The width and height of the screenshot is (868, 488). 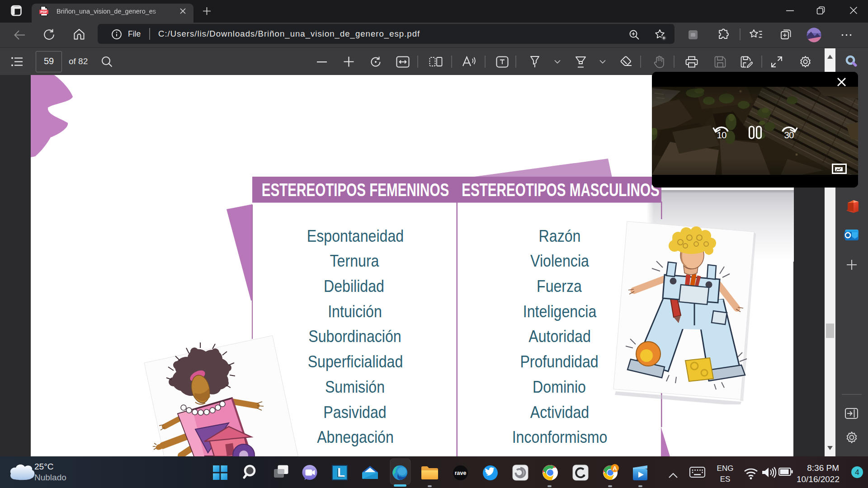 What do you see at coordinates (857, 473) in the screenshot?
I see `svg-text: 4` at bounding box center [857, 473].